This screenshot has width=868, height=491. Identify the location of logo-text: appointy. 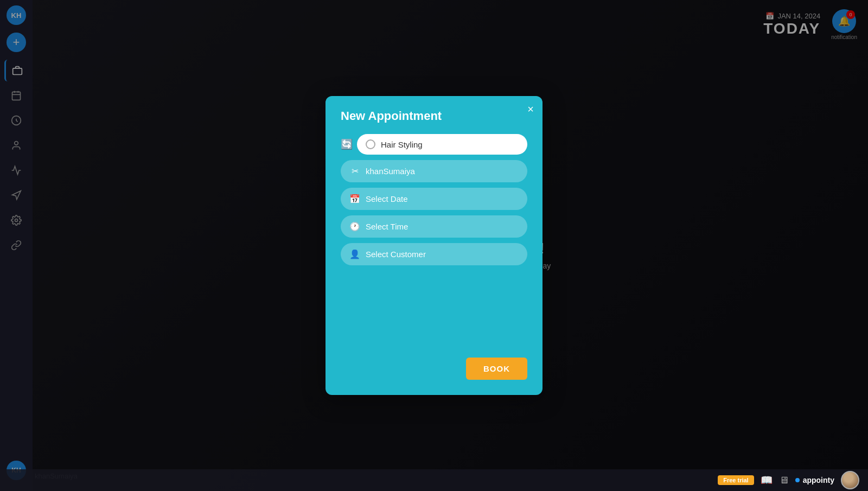
(819, 480).